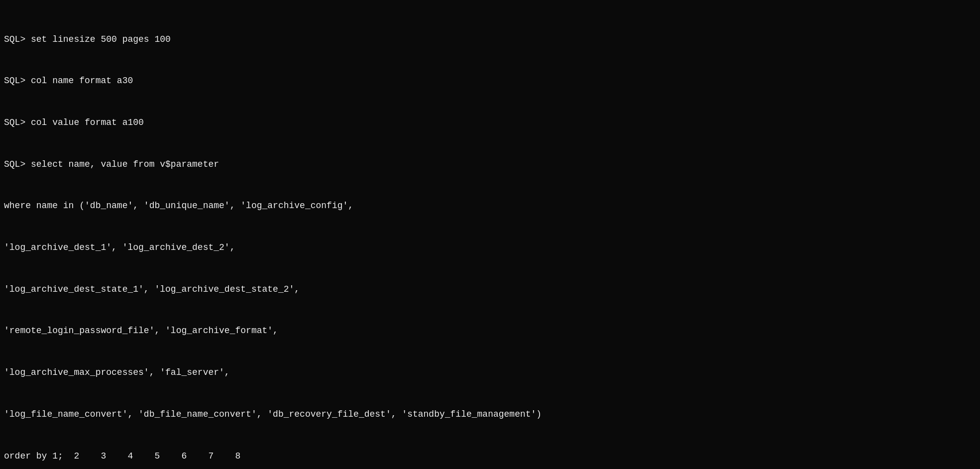 The height and width of the screenshot is (469, 980). What do you see at coordinates (490, 248) in the screenshot?
I see `command-line-6: 'log_archive_dest_1', 'log_archive_dest_…` at bounding box center [490, 248].